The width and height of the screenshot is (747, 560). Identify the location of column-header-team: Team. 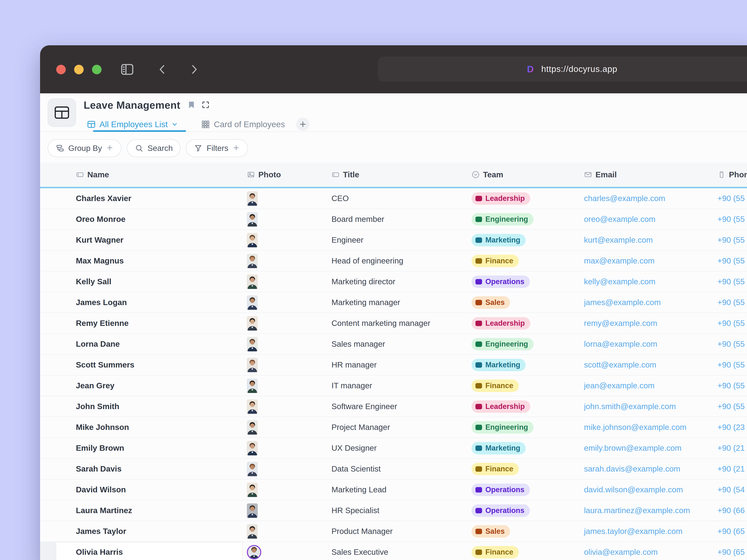
(525, 175).